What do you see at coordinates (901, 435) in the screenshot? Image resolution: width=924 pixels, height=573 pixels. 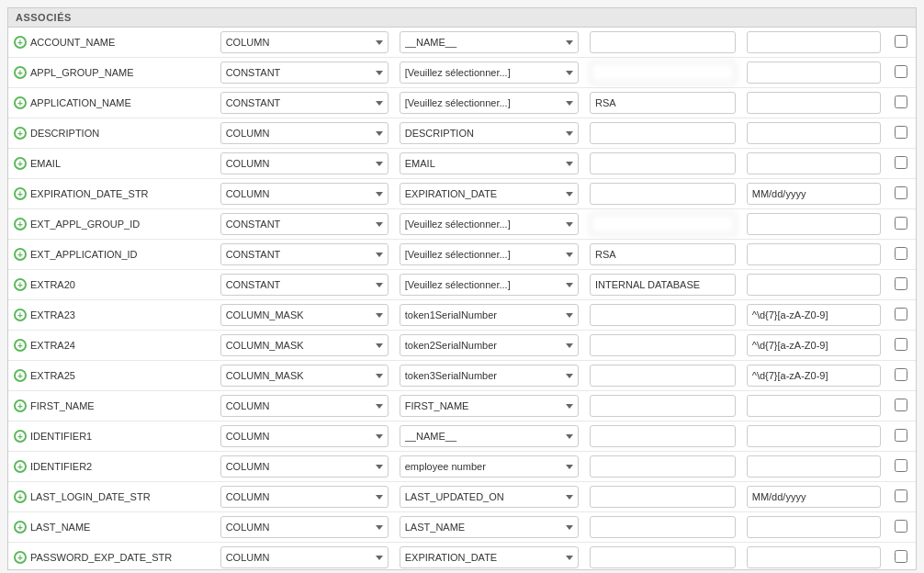 I see `checkbox-IDENTIFIER1` at bounding box center [901, 435].